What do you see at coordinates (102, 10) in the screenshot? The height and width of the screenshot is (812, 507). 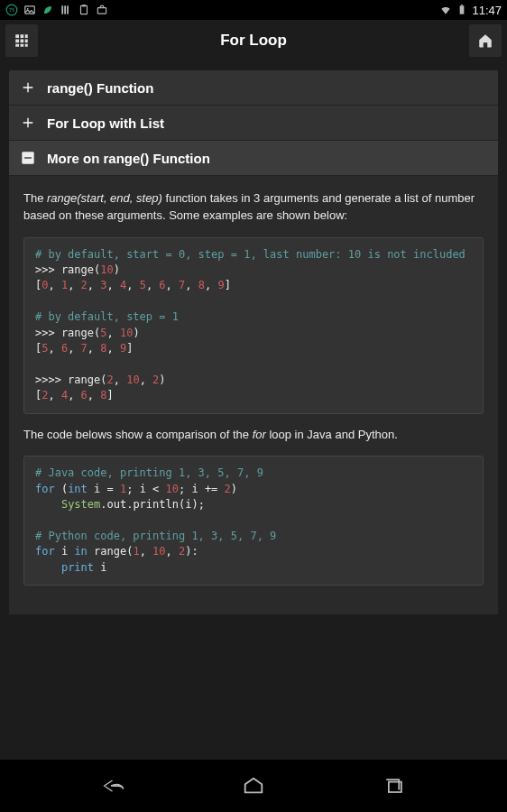 I see `briefcase-icon` at bounding box center [102, 10].